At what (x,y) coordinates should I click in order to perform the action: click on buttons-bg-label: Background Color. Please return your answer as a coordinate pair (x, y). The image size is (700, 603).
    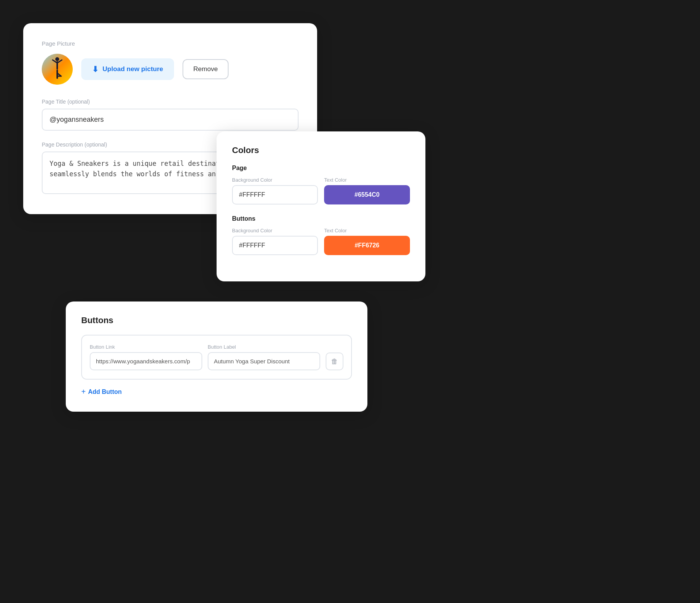
    Looking at the image, I should click on (275, 230).